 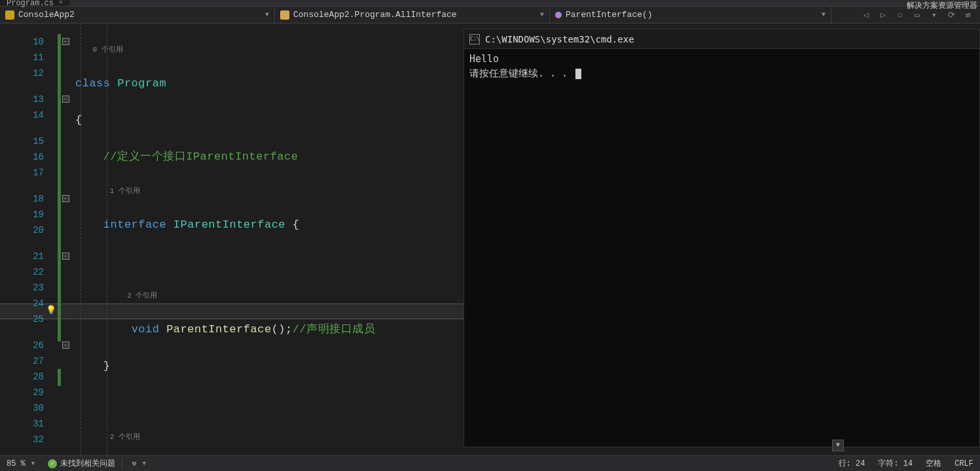 I want to click on check-circle-icon: ✓, so click(x=52, y=464).